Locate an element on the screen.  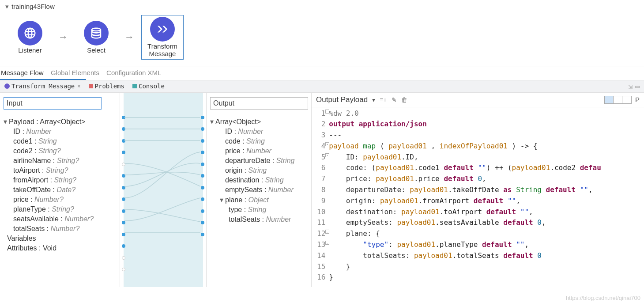
input-field-planeType: planeType : String? is located at coordinates (60, 209).